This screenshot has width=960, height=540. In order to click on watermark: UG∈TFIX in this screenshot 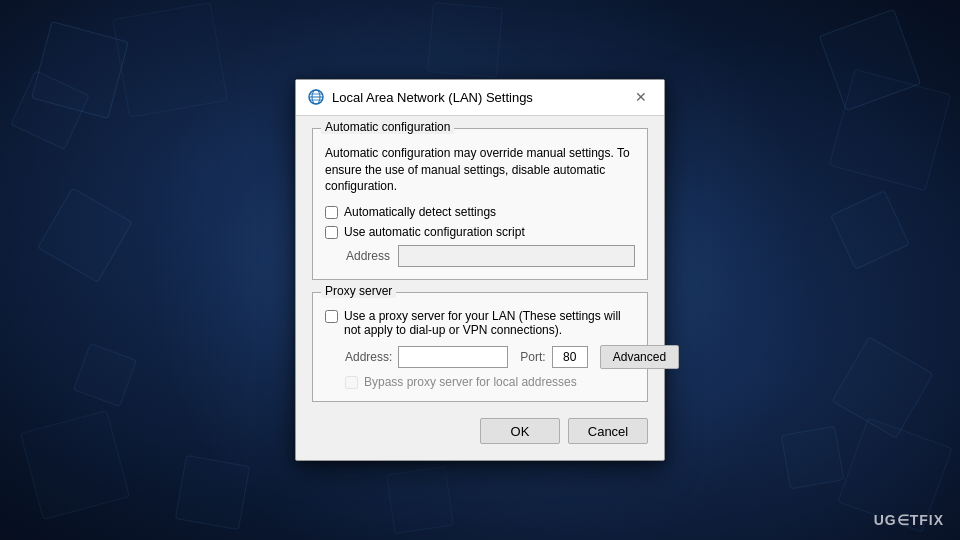, I will do `click(909, 520)`.